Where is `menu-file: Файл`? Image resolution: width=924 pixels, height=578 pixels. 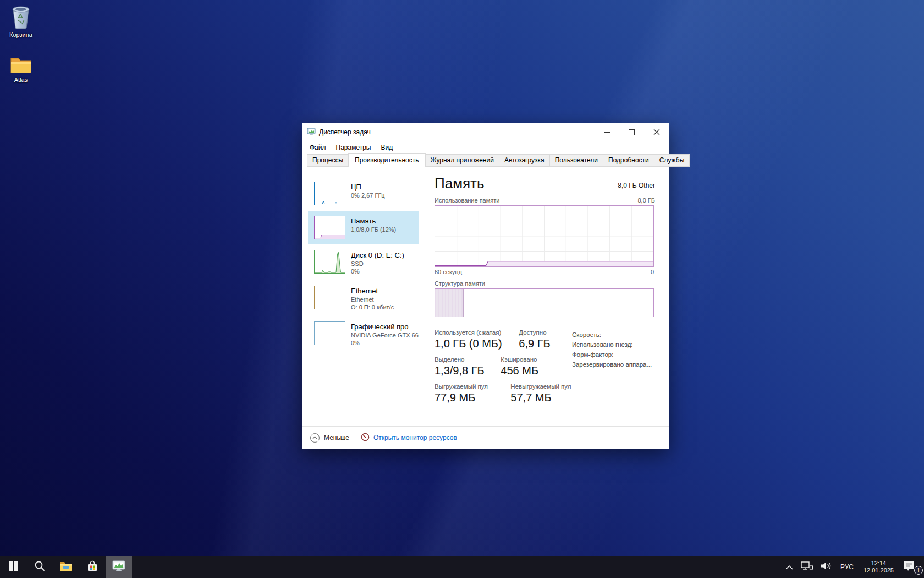
menu-file: Файл is located at coordinates (318, 148).